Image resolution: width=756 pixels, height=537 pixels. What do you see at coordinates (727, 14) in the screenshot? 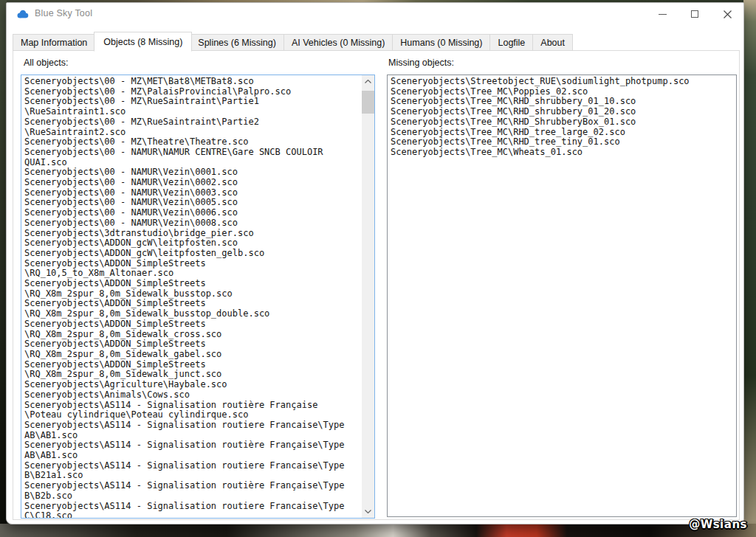
I see `close-button` at bounding box center [727, 14].